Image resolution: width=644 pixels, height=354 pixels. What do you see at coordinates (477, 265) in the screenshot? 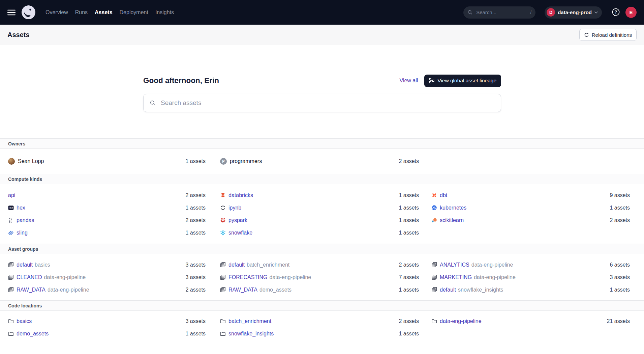
I see `asset-link: ANALYTICSdata-eng-pipeline` at bounding box center [477, 265].